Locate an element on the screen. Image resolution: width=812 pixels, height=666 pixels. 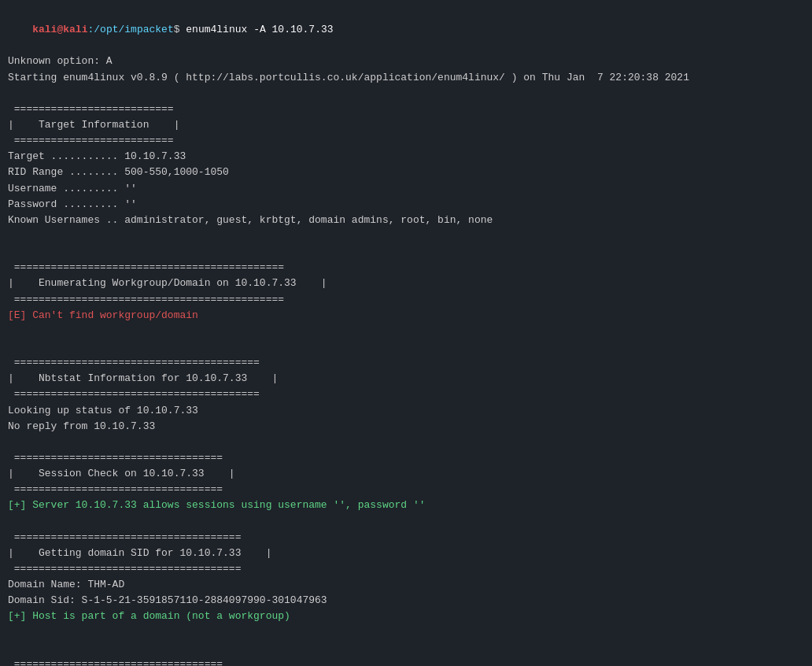
terminal-line: Password ......... '' is located at coordinates (406, 205).